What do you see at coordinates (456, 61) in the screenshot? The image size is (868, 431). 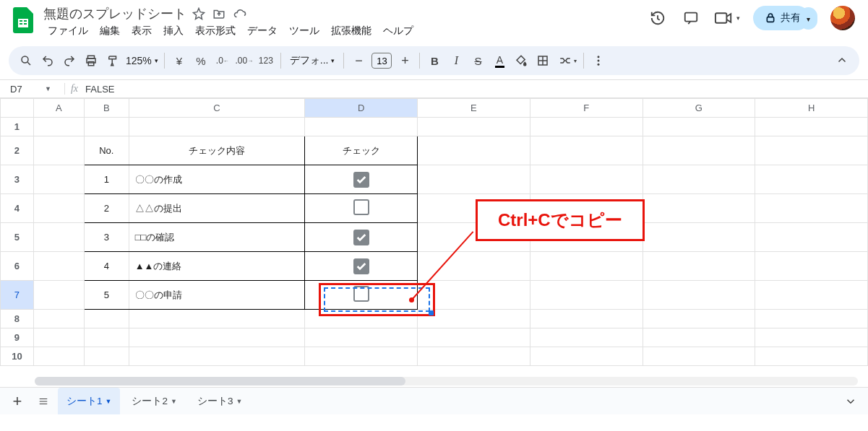 I see `italic-icon: I` at bounding box center [456, 61].